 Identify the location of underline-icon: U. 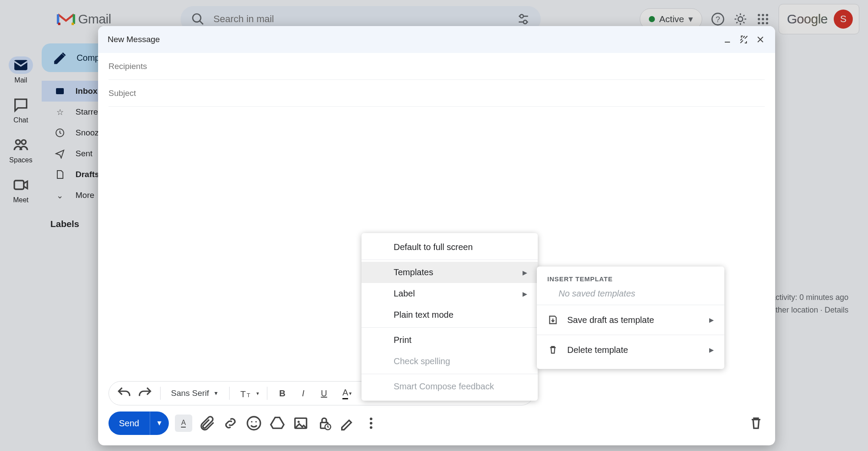
(324, 393).